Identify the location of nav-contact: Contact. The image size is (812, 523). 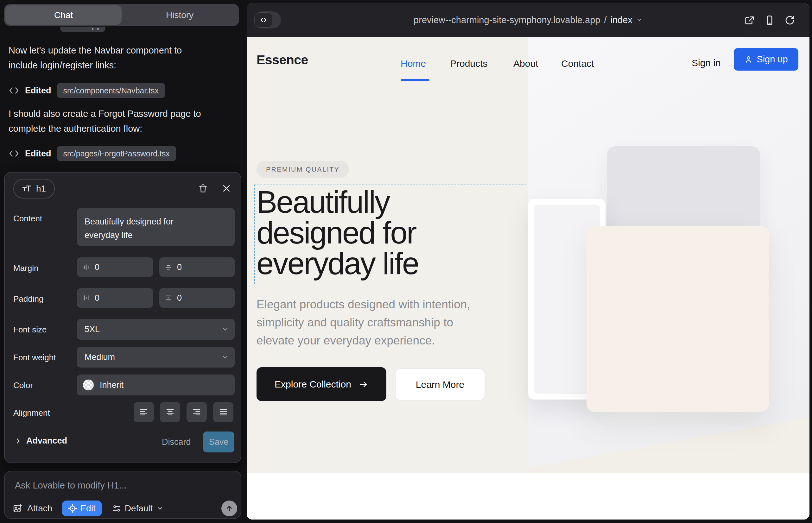
(578, 64).